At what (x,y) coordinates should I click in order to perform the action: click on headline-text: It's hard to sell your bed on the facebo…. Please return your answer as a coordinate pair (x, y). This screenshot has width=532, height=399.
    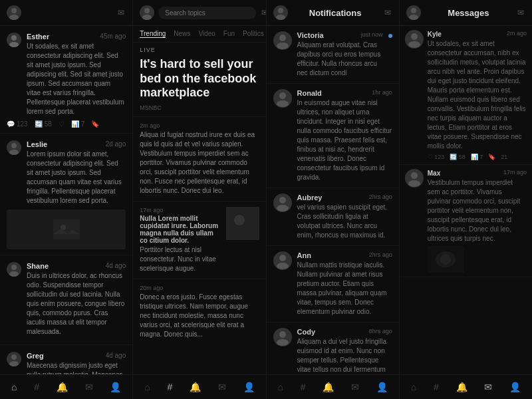
    Looking at the image, I should click on (200, 78).